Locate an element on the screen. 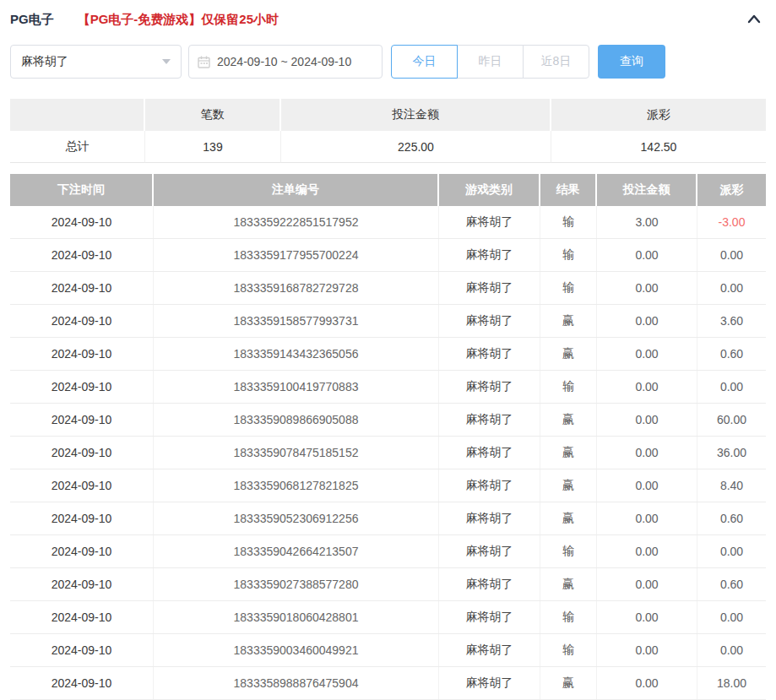 Image resolution: width=776 pixels, height=700 pixels. filter-controls: 麻将胡了 2024-09-10 ~ 2024-09-10 今日 昨日 近8日 查… is located at coordinates (388, 62).